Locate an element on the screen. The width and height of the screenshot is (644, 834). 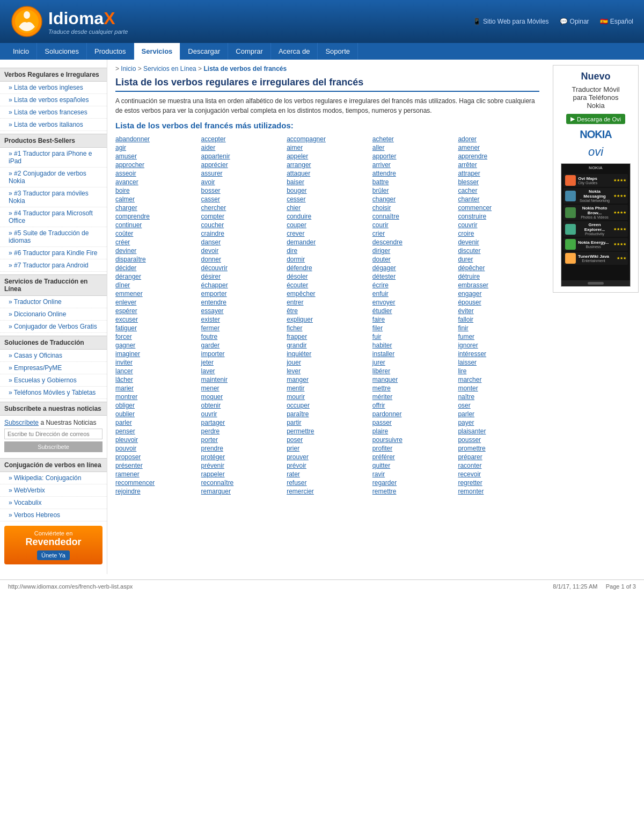
email-input is located at coordinates (54, 434).